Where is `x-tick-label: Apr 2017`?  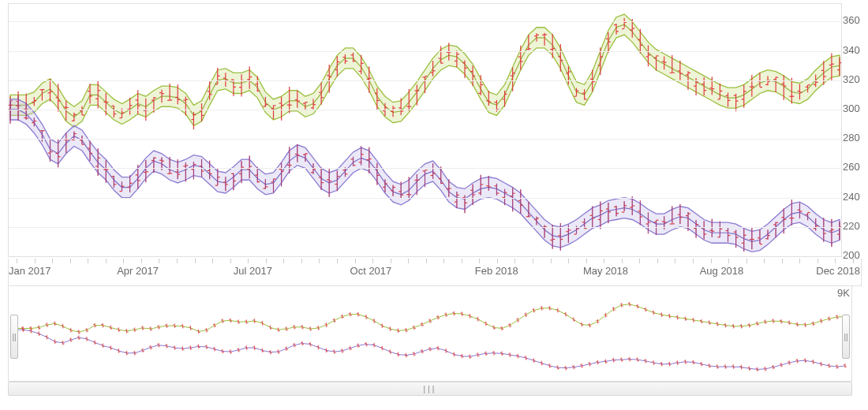 x-tick-label: Apr 2017 is located at coordinates (137, 271).